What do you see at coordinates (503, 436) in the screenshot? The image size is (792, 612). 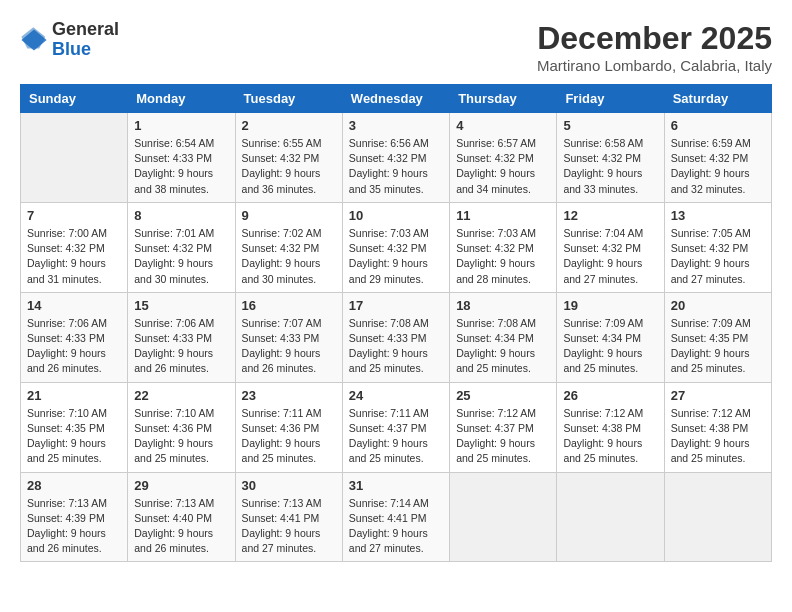 I see `day-info: Sunrise: 7:12 AMSunset: 4:37 PMDaylight:…` at bounding box center [503, 436].